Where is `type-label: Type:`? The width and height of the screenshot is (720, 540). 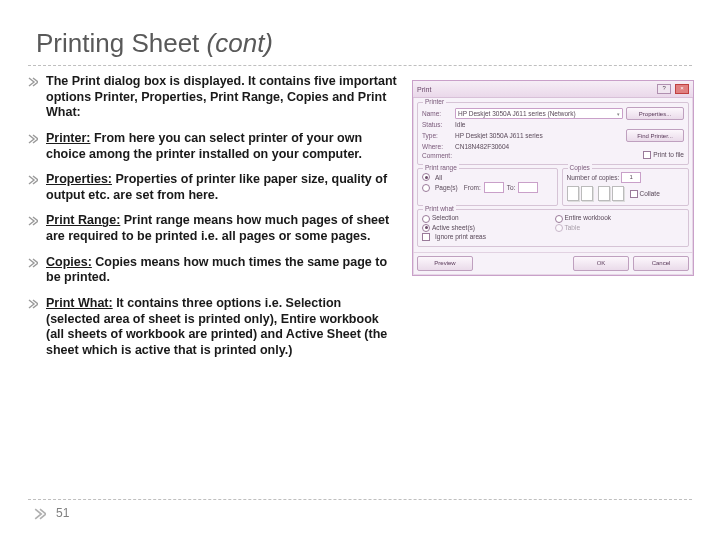
type-label: Type: is located at coordinates (437, 136).